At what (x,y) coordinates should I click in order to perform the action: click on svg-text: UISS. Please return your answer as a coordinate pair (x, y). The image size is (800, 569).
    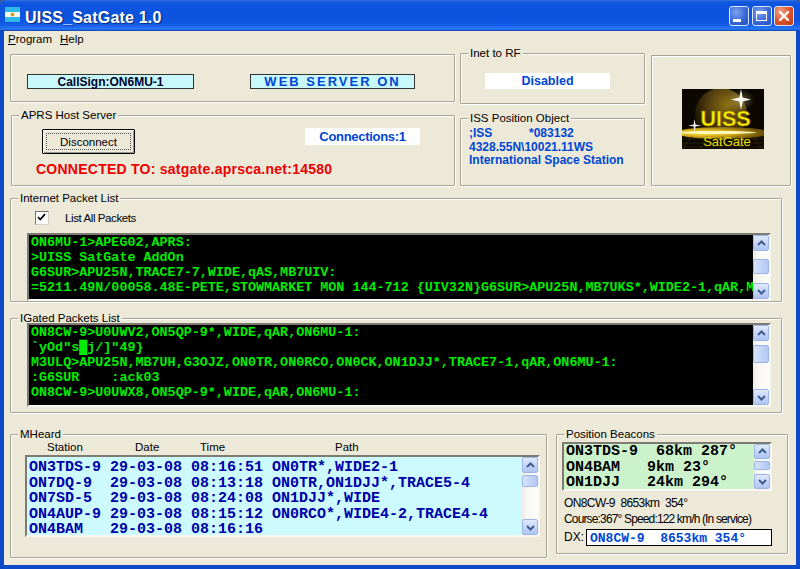
    Looking at the image, I should click on (725, 119).